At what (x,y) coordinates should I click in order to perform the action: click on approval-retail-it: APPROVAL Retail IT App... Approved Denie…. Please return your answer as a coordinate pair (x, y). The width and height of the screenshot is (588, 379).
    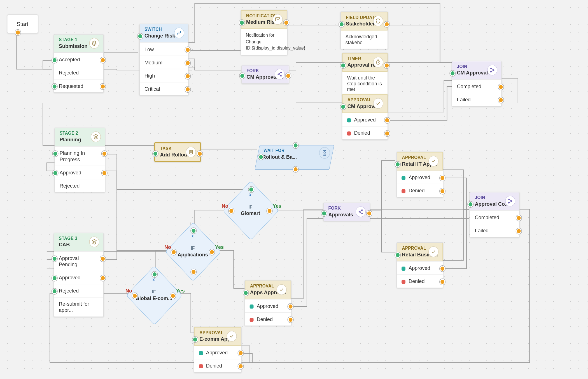
    Looking at the image, I should click on (420, 175).